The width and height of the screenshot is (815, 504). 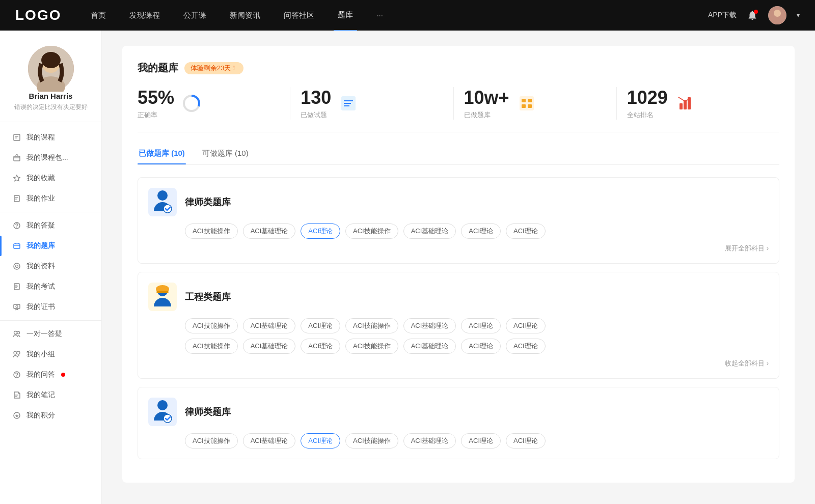 I want to click on app-download-button: APP下载, so click(x=722, y=15).